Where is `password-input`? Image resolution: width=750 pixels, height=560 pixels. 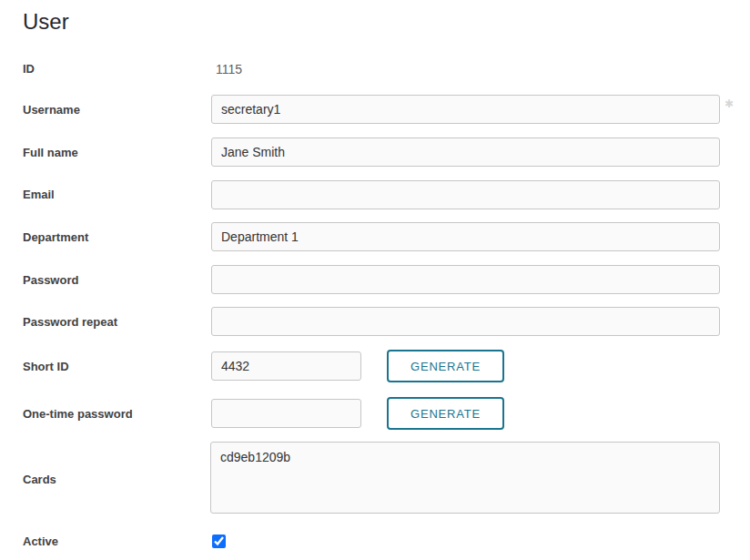 password-input is located at coordinates (466, 280).